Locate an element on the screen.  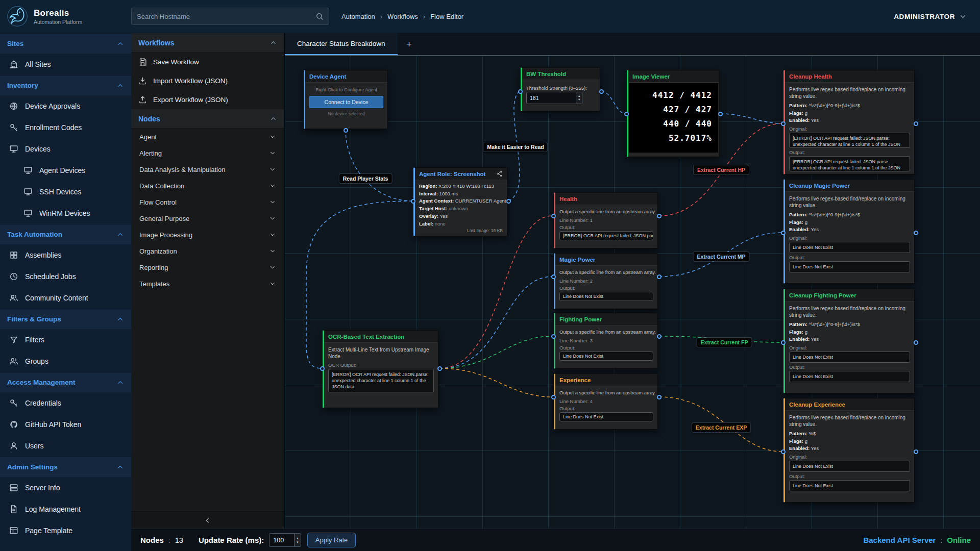
sidebar-item-users: Users is located at coordinates (65, 446).